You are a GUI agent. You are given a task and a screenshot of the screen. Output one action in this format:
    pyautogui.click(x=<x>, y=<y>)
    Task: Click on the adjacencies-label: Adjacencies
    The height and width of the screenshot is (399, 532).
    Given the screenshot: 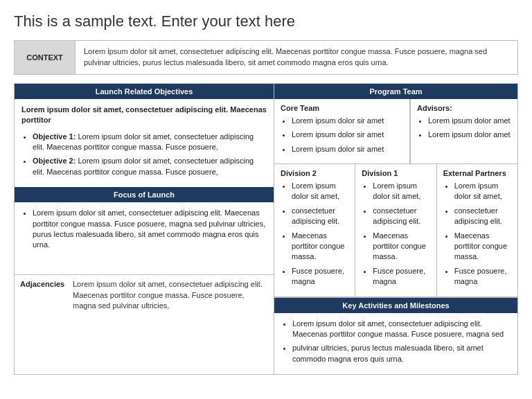 What is the action you would take?
    pyautogui.click(x=41, y=295)
    